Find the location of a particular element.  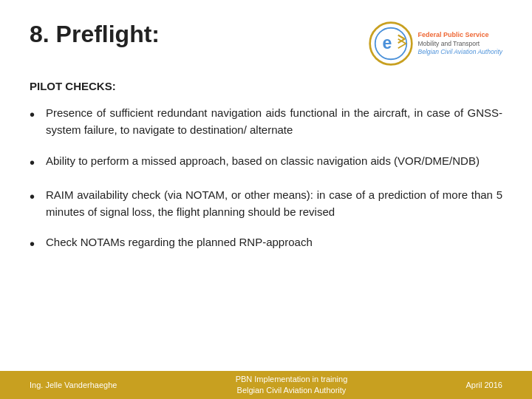

bullet-text-2: Ability to perform a missed approach, ba… is located at coordinates (274, 161).